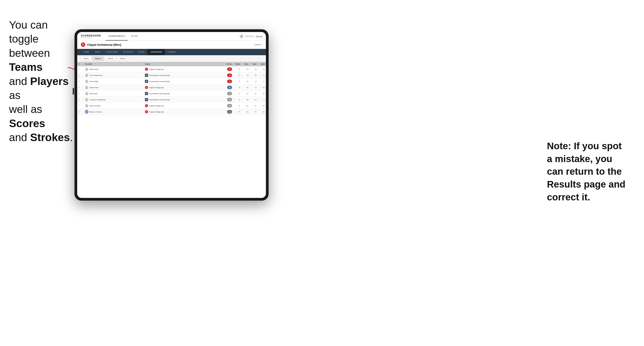 This screenshot has width=644, height=346. I want to click on table-row: 5Rees BrittScoreboard University [A]+1F+…, so click(172, 94).